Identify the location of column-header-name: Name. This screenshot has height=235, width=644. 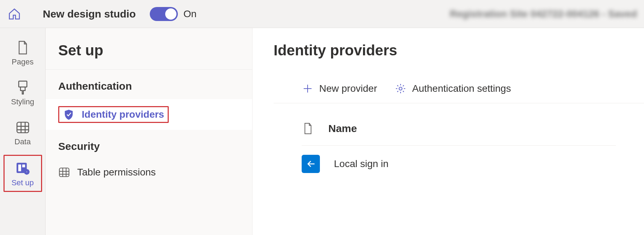
(343, 129).